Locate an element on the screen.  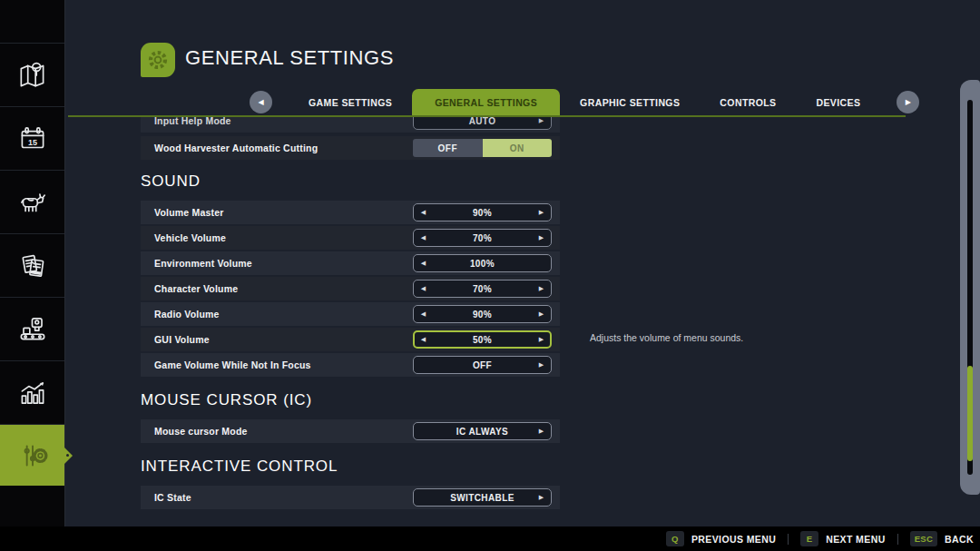
scrollbar is located at coordinates (970, 287).